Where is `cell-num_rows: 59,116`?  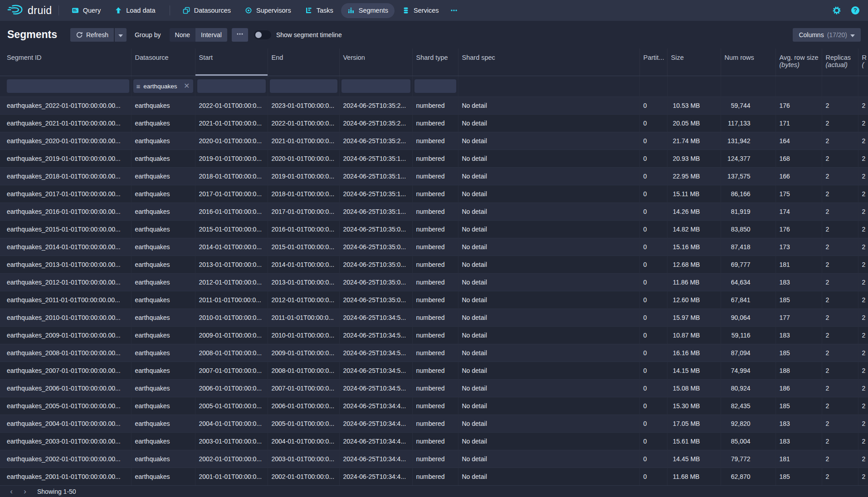
cell-num_rows: 59,116 is located at coordinates (748, 335).